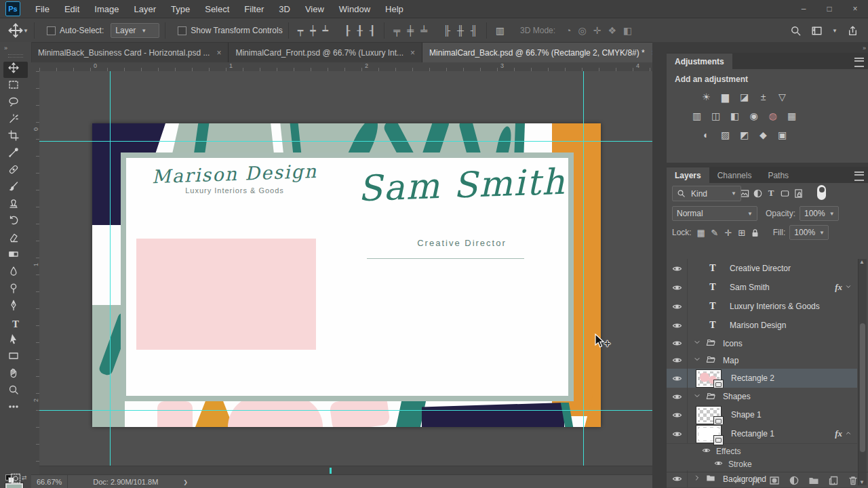 The width and height of the screenshot is (868, 488). What do you see at coordinates (254, 9) in the screenshot?
I see `menu-filter: Filter` at bounding box center [254, 9].